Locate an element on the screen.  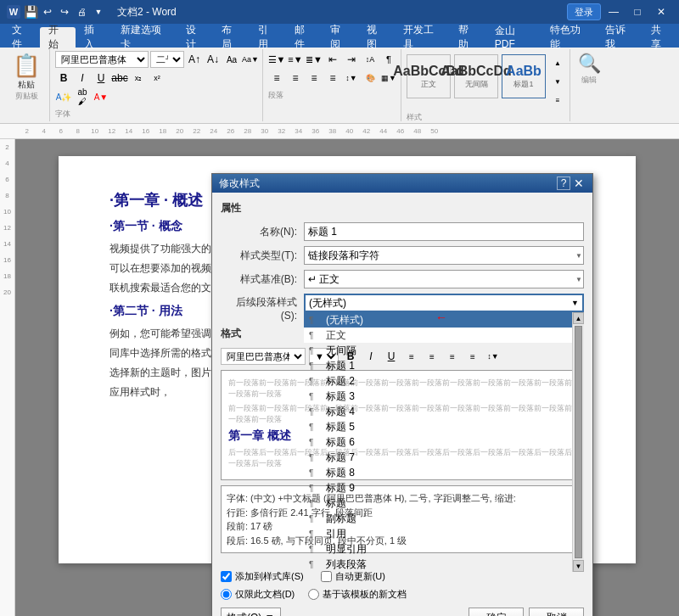
redo-icon: ↪ is located at coordinates (65, 12).